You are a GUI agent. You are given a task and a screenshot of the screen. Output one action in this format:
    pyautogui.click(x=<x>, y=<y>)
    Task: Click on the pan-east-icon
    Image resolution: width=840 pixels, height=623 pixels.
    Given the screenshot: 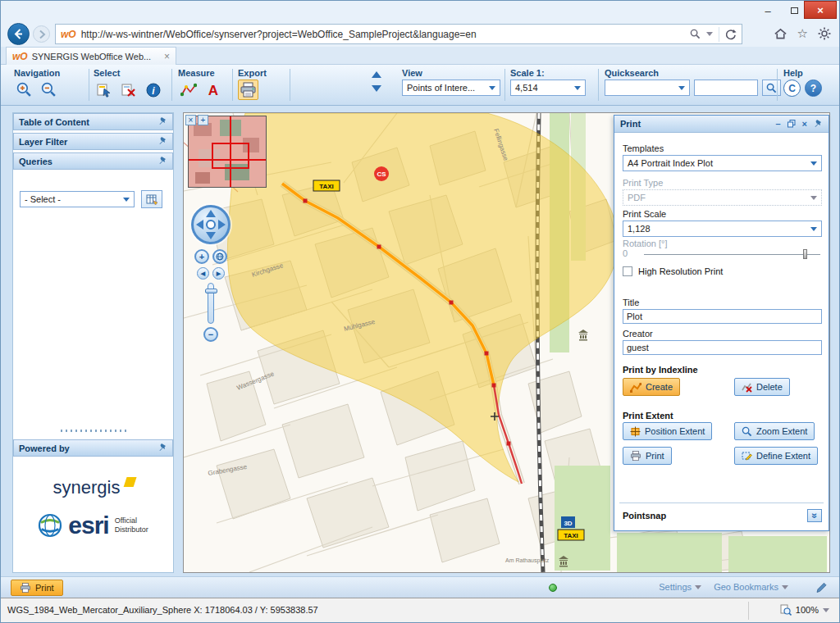 What is the action you would take?
    pyautogui.click(x=221, y=225)
    